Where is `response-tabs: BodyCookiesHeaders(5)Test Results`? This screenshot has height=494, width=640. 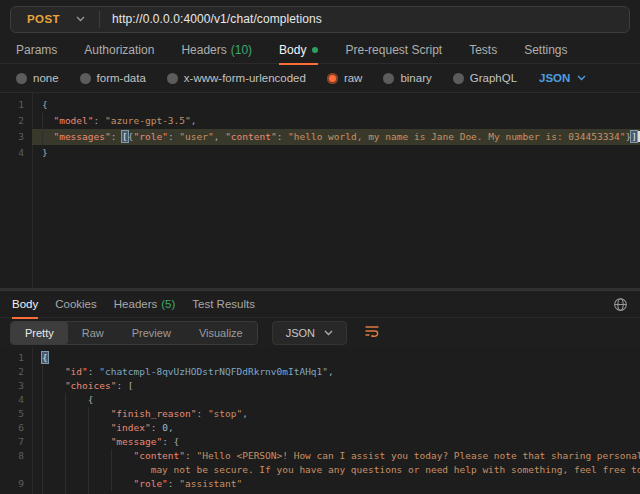
response-tabs: BodyCookiesHeaders(5)Test Results is located at coordinates (320, 304).